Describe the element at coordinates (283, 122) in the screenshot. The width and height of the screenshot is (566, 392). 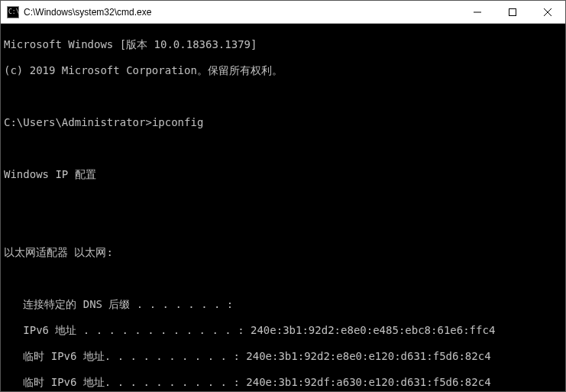
I see `prompt-line: C:\Users\Administrator>ipconfig` at that location.